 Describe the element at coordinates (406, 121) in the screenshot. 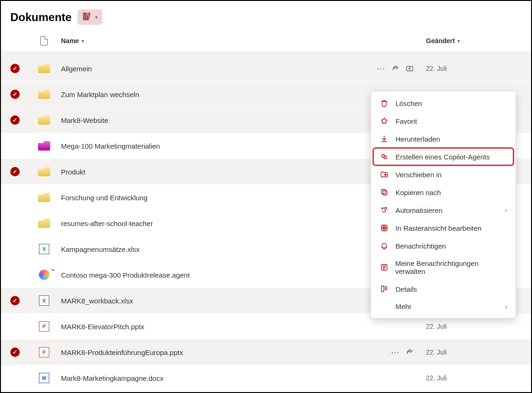

I see `menu-item-label: Favorit` at that location.